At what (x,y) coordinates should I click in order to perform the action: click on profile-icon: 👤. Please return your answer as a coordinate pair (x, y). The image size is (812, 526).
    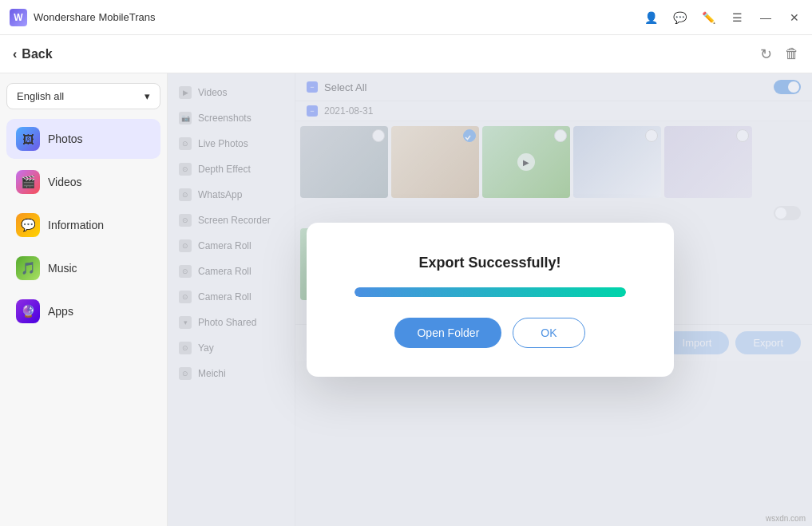
    Looking at the image, I should click on (651, 18).